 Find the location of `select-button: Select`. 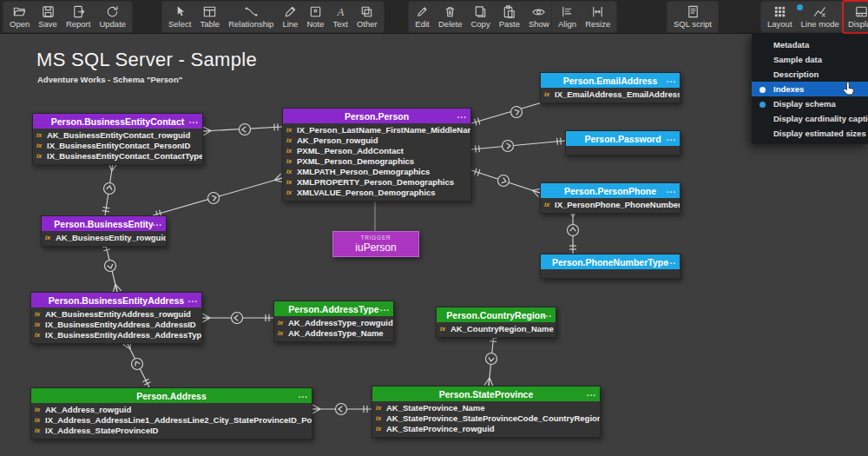

select-button: Select is located at coordinates (180, 17).